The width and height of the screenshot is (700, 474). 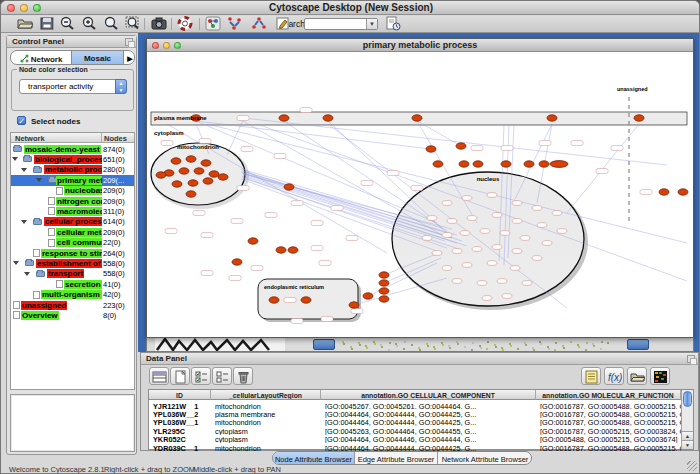 What do you see at coordinates (415, 430) in the screenshot?
I see `table-row: YLR295Ccytoplasm[GO:0045263, GO:0044464,…` at bounding box center [415, 430].